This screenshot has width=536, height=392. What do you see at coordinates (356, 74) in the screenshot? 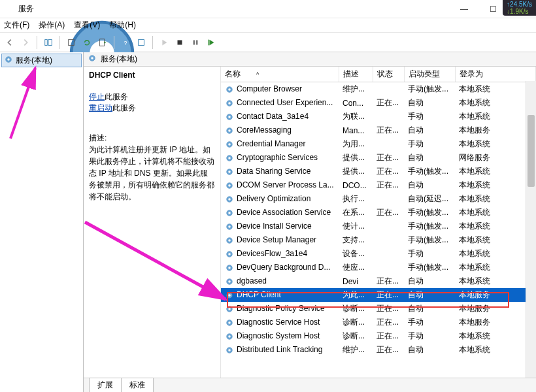
I see `col-desc: 描述` at bounding box center [356, 74].